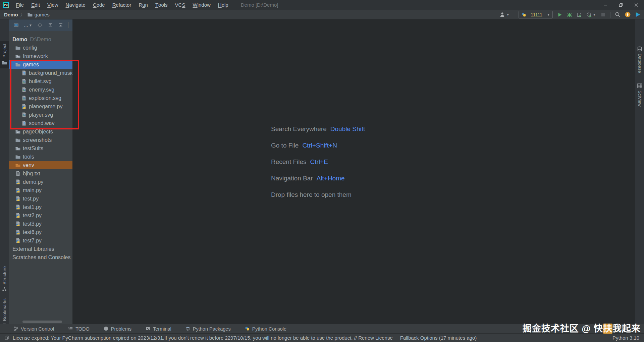 This screenshot has width=644, height=342. What do you see at coordinates (18, 157) in the screenshot?
I see `folder-icon` at bounding box center [18, 157].